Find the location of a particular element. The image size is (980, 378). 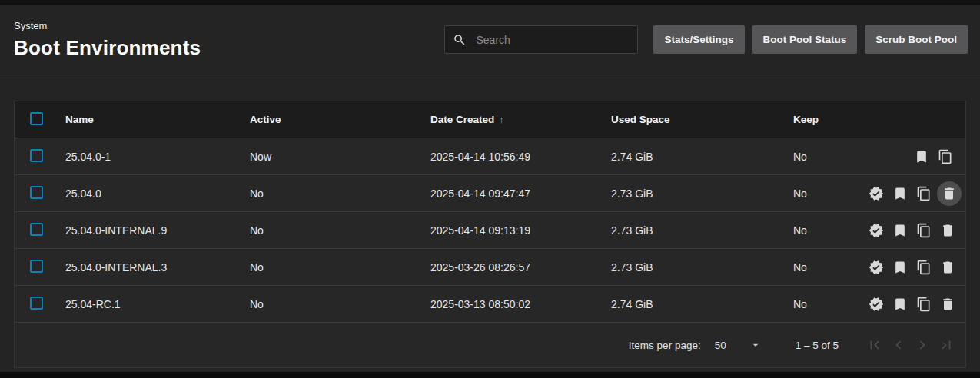

cell-date-created: 2025-04-14 09:13:19 is located at coordinates (521, 230).